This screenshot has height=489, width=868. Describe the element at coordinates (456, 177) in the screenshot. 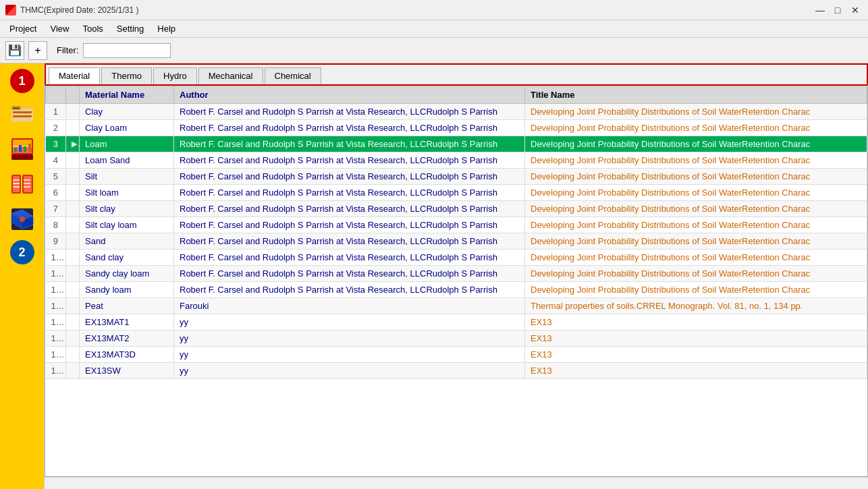

I see `table-row: 5SiltRobert F. Carsel and Rudolph S Parr…` at that location.